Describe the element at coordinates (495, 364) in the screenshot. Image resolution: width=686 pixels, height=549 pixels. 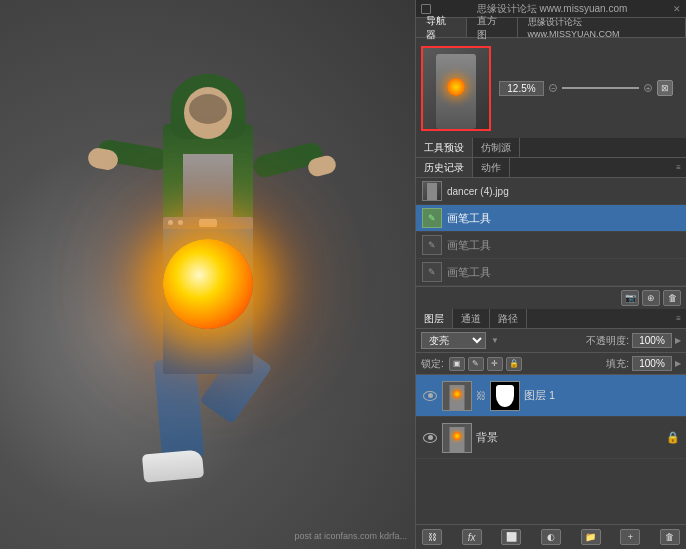
I see `lock-position-btn: ✛` at that location.